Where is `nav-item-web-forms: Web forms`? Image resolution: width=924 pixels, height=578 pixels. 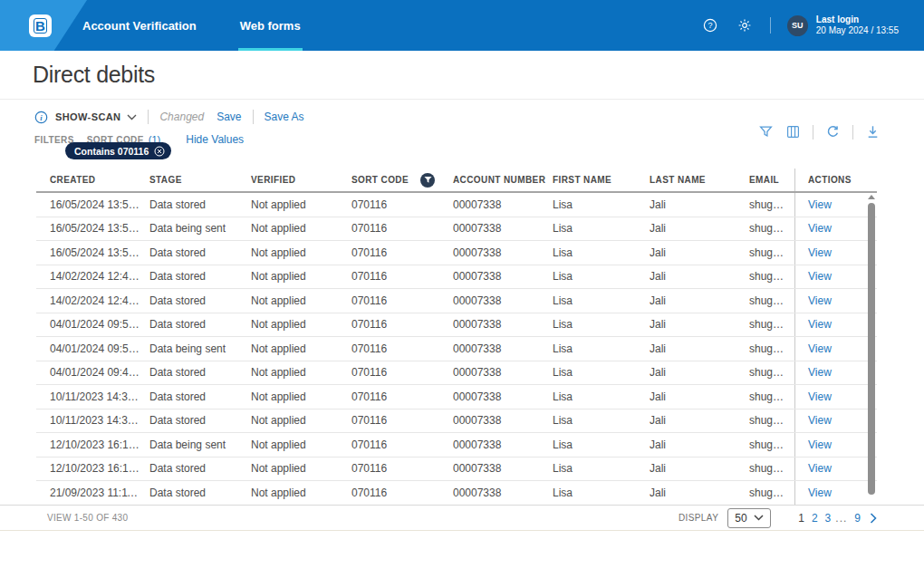 nav-item-web-forms: Web forms is located at coordinates (270, 25).